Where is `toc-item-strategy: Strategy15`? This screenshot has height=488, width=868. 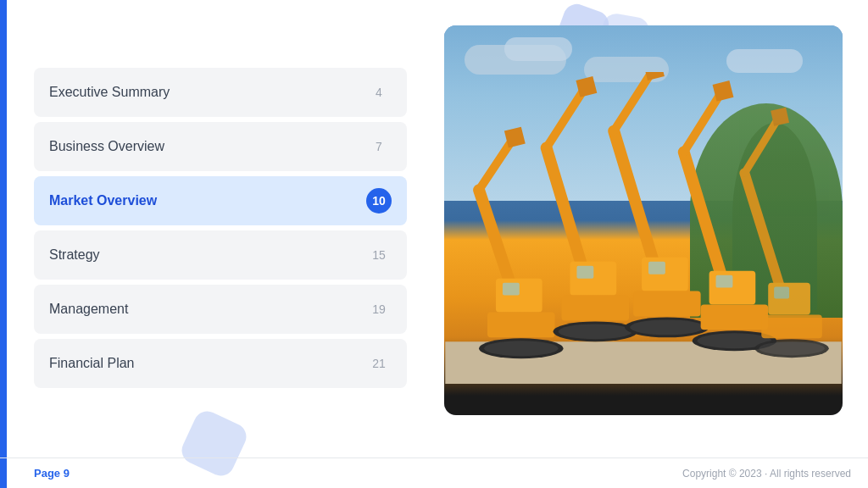
toc-item-strategy: Strategy15 is located at coordinates (220, 255).